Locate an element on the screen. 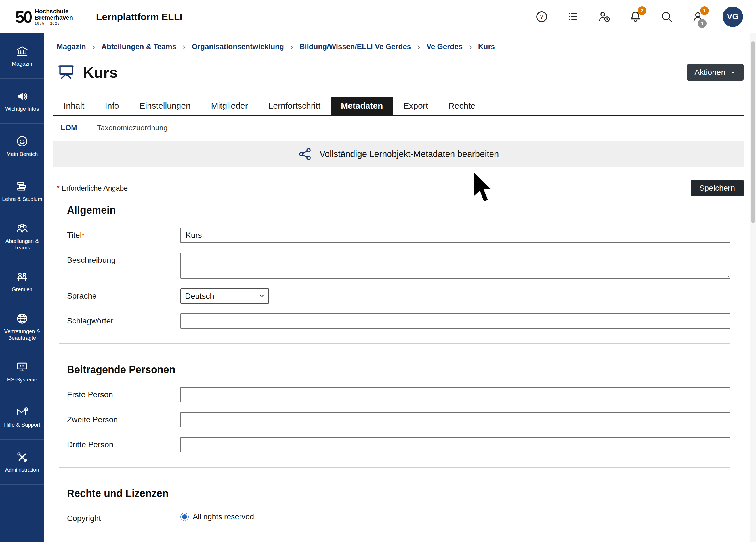 The height and width of the screenshot is (542, 756). subtab-taxonomiezuordnung: Taxonomiezuordnung is located at coordinates (132, 128).